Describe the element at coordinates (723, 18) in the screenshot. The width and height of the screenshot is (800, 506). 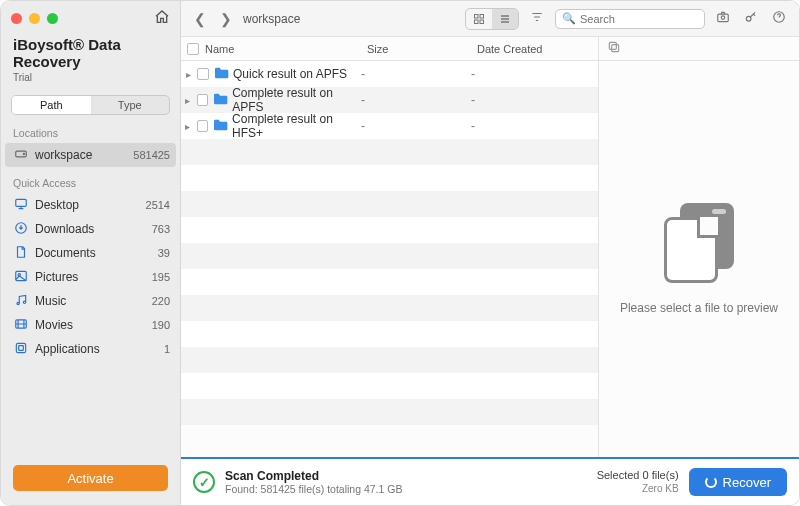
I see `camera-icon` at that location.